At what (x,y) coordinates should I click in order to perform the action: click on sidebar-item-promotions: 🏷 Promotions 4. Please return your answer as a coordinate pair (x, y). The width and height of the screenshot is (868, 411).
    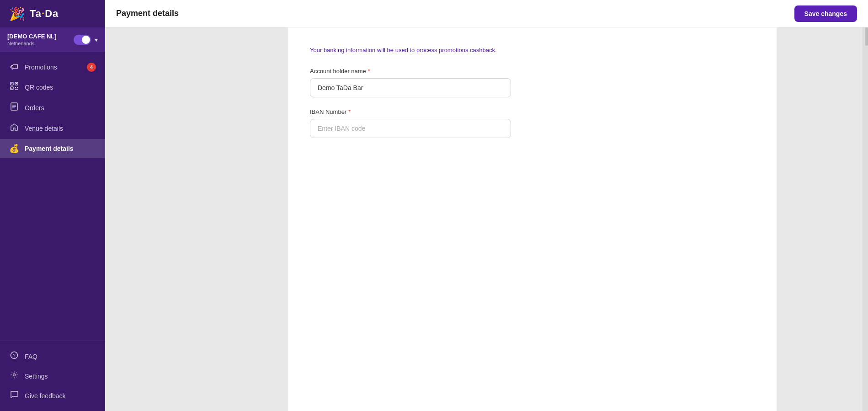
    Looking at the image, I should click on (53, 67).